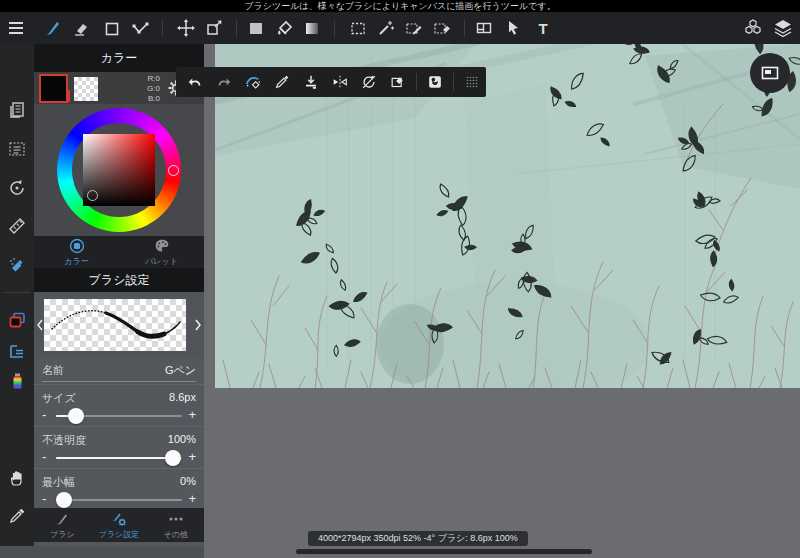 This screenshot has height=558, width=800. What do you see at coordinates (214, 28) in the screenshot?
I see `transform-tool-button` at bounding box center [214, 28].